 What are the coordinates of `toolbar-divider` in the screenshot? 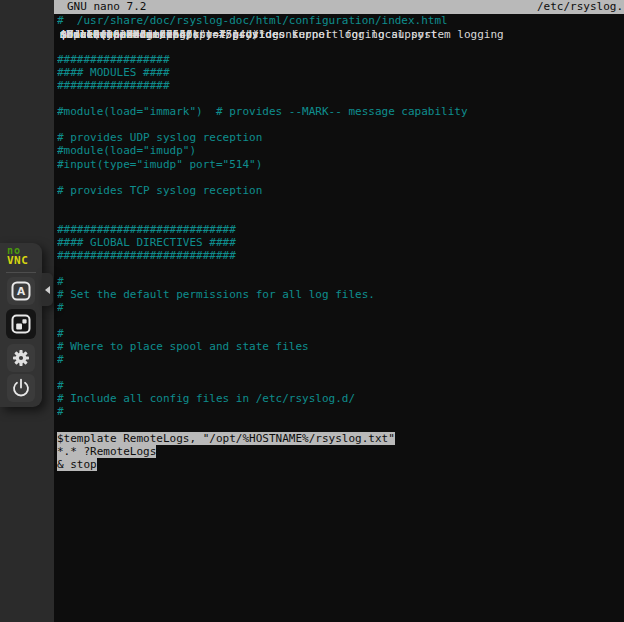 It's located at (21, 272).